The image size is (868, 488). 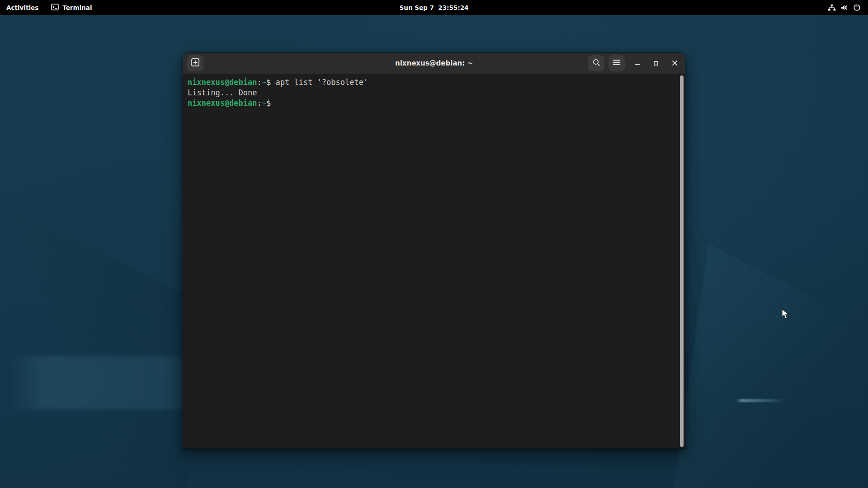 I want to click on terminal-line-output: Listing... Done, so click(x=434, y=93).